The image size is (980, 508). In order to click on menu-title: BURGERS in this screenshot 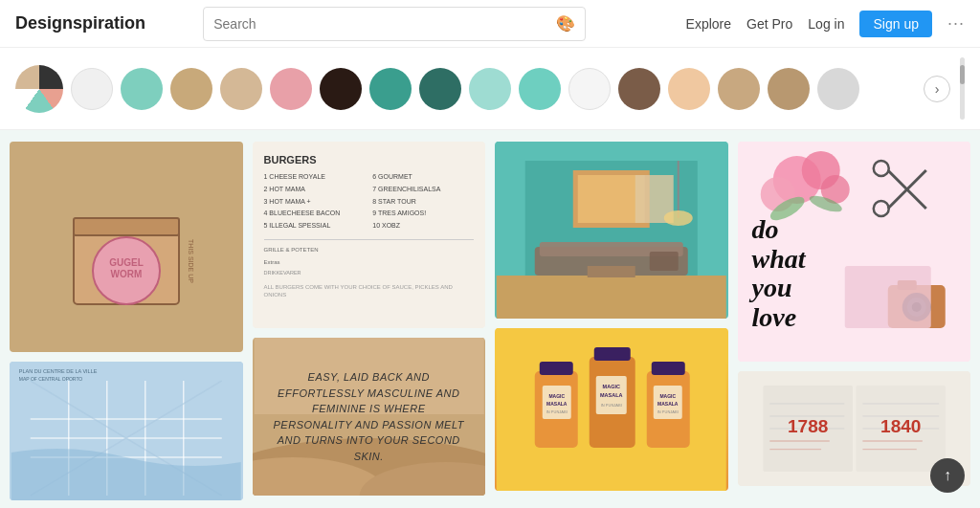, I will do `click(369, 161)`.